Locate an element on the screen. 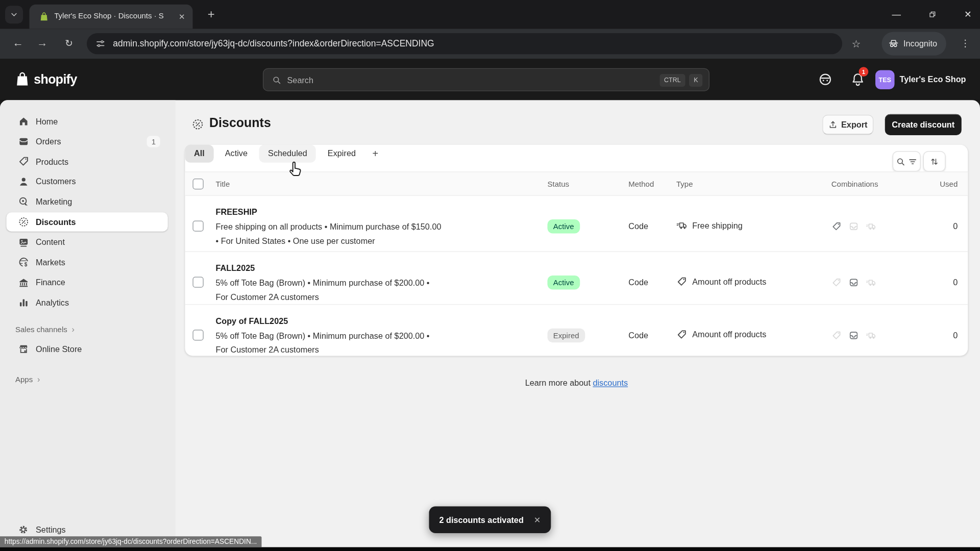 The width and height of the screenshot is (980, 551). incognito-badge: Incognito is located at coordinates (914, 44).